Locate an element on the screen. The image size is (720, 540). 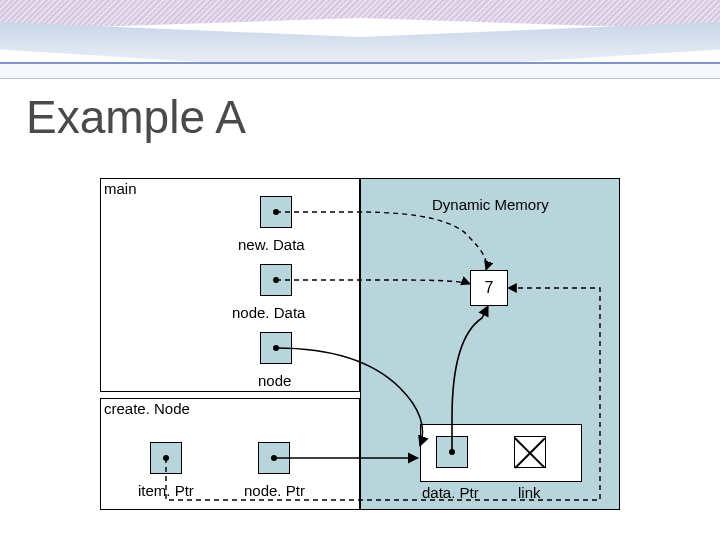
frame-main is located at coordinates (230, 285).